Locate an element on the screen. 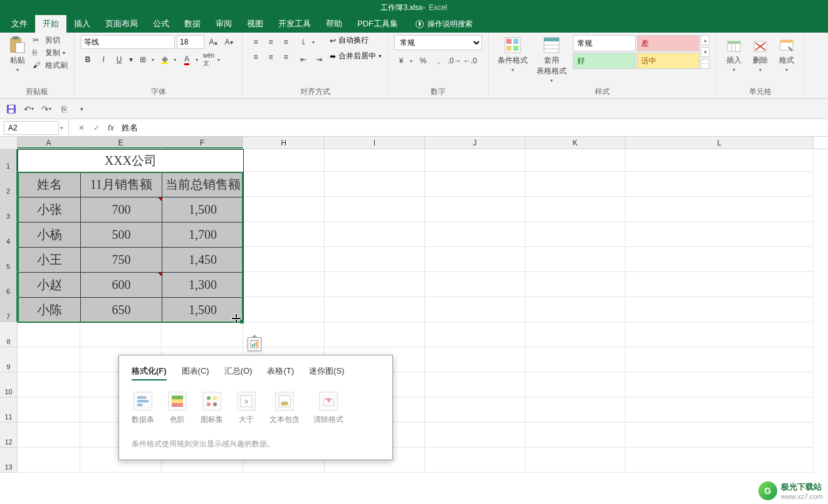  name-box is located at coordinates (31, 128).